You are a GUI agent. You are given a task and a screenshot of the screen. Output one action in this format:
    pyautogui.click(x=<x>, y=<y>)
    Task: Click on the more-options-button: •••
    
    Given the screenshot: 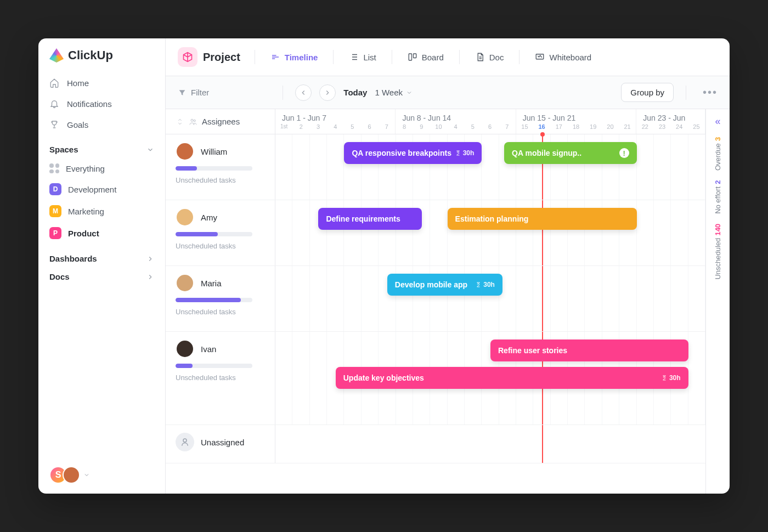 What is the action you would take?
    pyautogui.click(x=710, y=92)
    